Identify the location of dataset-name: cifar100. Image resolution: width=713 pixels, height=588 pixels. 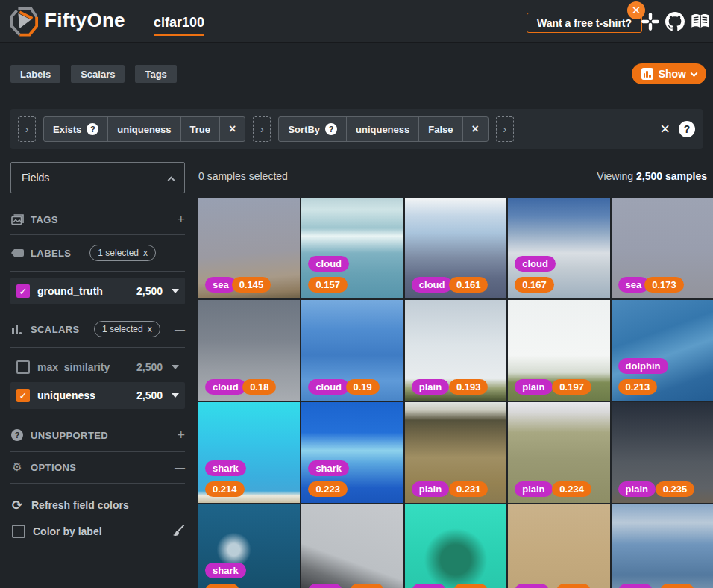
(179, 22).